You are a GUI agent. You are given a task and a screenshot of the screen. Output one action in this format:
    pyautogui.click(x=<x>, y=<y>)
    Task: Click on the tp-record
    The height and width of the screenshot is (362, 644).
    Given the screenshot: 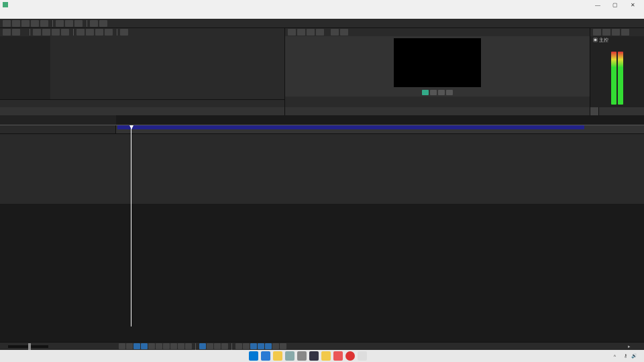 What is the action you would take?
    pyautogui.click(x=122, y=346)
    